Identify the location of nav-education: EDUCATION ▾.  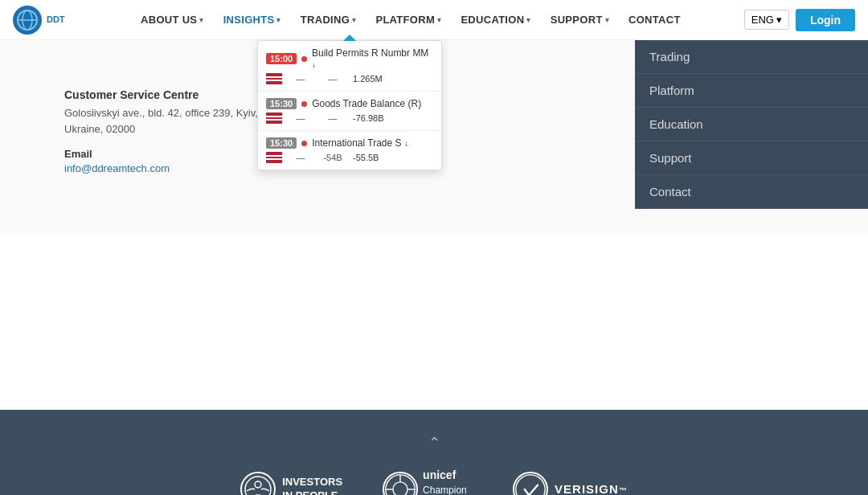
(495, 19).